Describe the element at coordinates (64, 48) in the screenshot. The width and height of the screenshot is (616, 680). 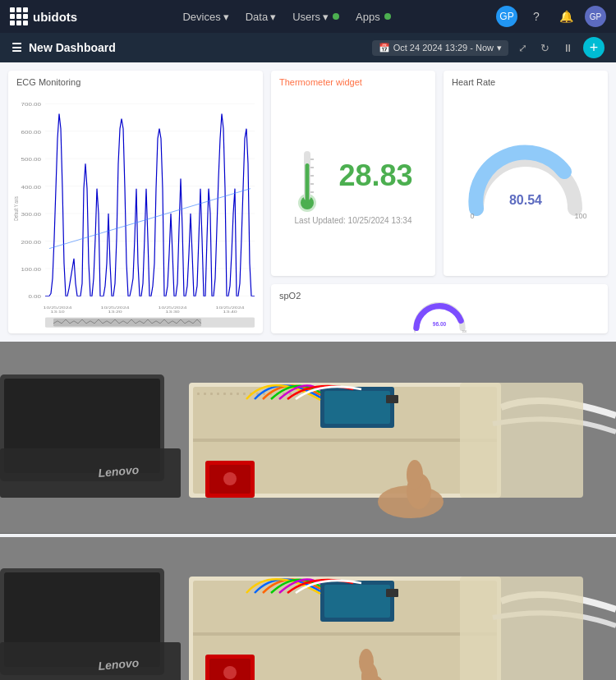
I see `toolbar-left: ☰ New Dashboard` at that location.